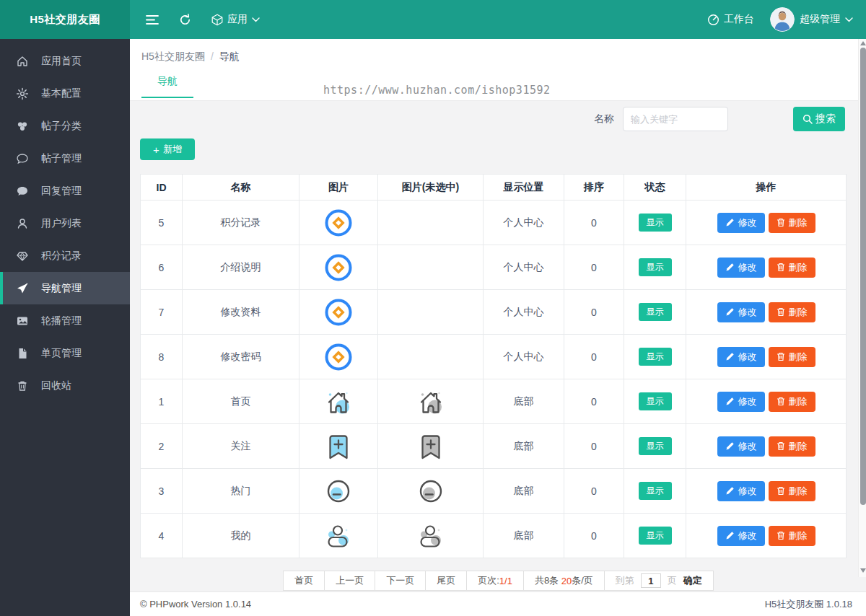  I want to click on sidebar-item-reply-manage: 回复管理, so click(65, 190).